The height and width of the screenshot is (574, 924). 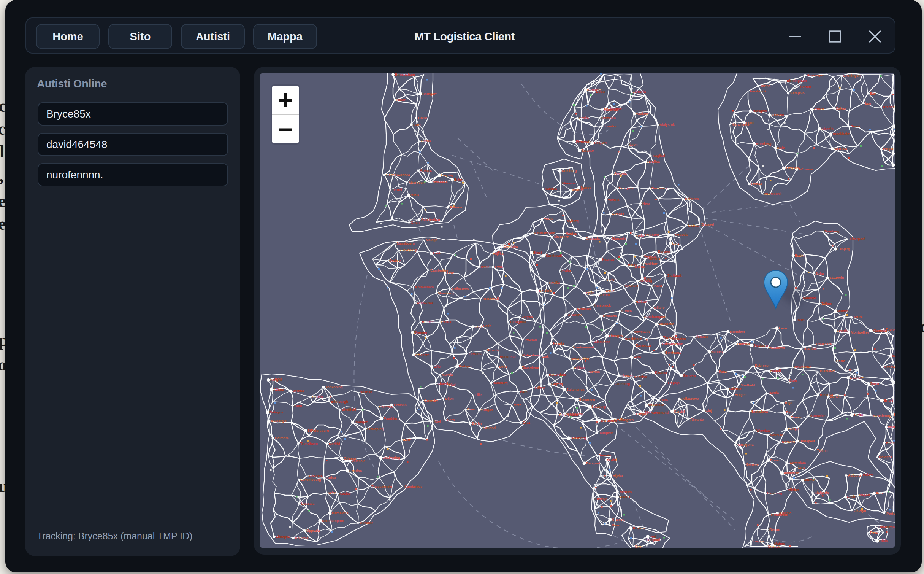 I want to click on svg-text: Southampton, so click(x=333, y=521).